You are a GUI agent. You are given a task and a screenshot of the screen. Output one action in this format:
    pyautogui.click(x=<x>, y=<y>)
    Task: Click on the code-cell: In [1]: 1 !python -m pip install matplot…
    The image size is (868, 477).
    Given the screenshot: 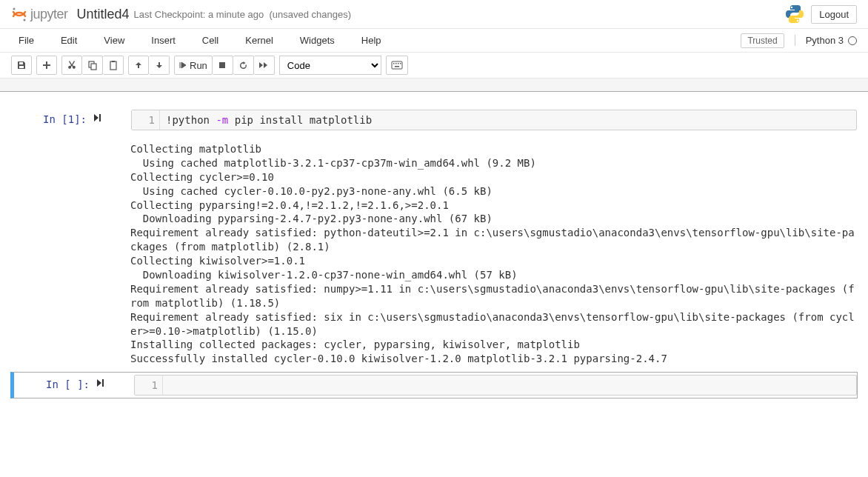 What is the action you would take?
    pyautogui.click(x=434, y=120)
    